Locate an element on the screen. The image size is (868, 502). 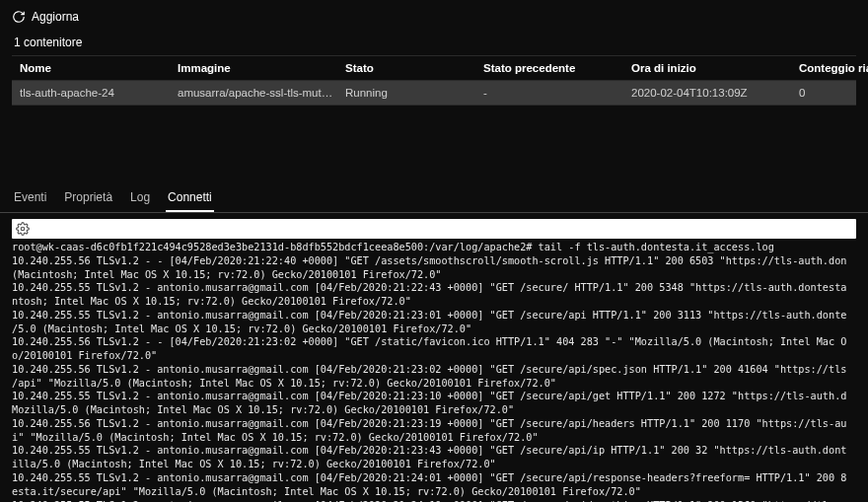
col-header-restart-count: Conteggio riavvii is located at coordinates (833, 68).